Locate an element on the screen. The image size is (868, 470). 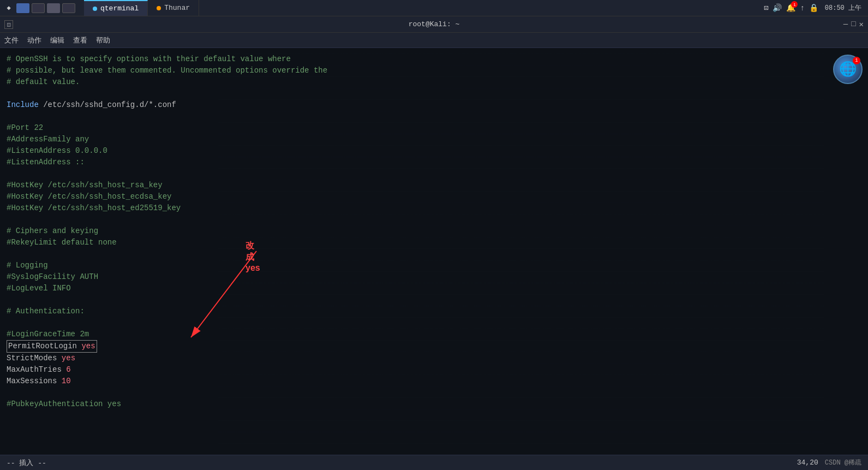
notification-badge: 🔔 1 is located at coordinates (791, 8).